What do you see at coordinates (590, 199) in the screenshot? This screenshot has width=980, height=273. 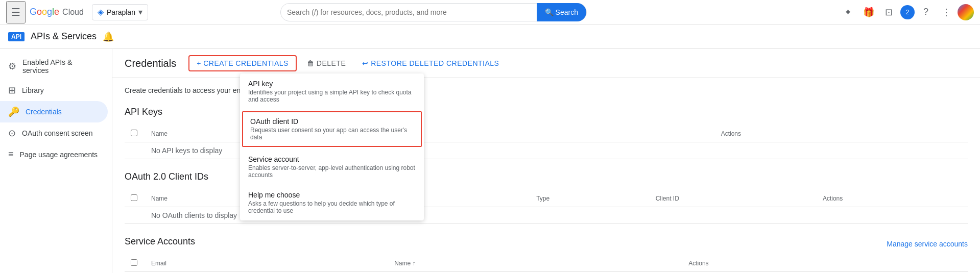 I see `oauth-type-header: Type` at bounding box center [590, 199].